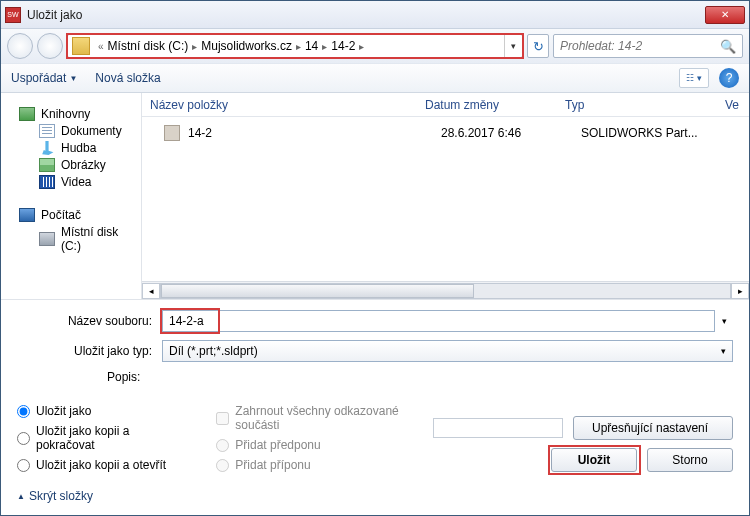  What do you see at coordinates (44, 78) in the screenshot?
I see `organize-menu: Uspořádat▼` at bounding box center [44, 78].